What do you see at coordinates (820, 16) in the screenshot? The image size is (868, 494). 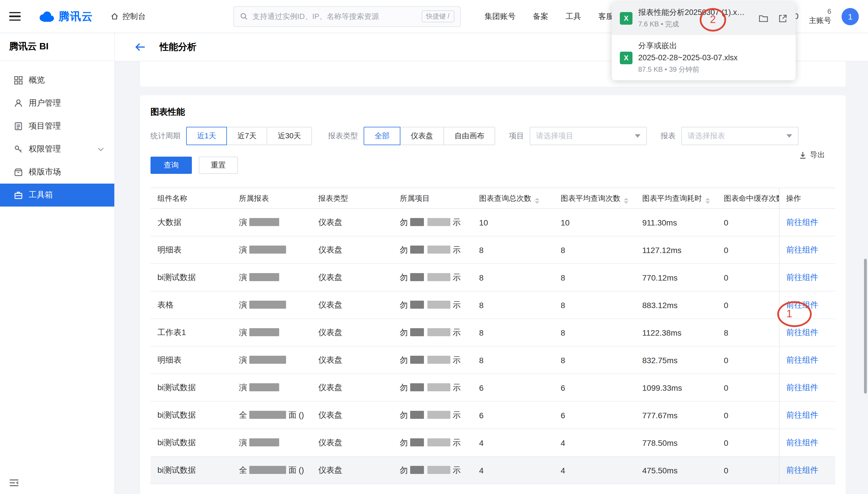 I see `account-info: 6 主账号` at bounding box center [820, 16].